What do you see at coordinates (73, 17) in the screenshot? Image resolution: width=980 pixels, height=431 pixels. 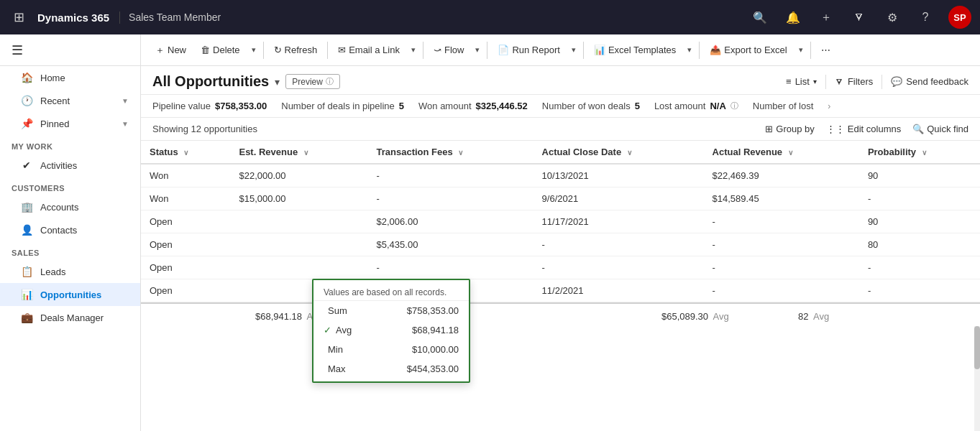 I see `brand-name: Dynamics 365` at bounding box center [73, 17].